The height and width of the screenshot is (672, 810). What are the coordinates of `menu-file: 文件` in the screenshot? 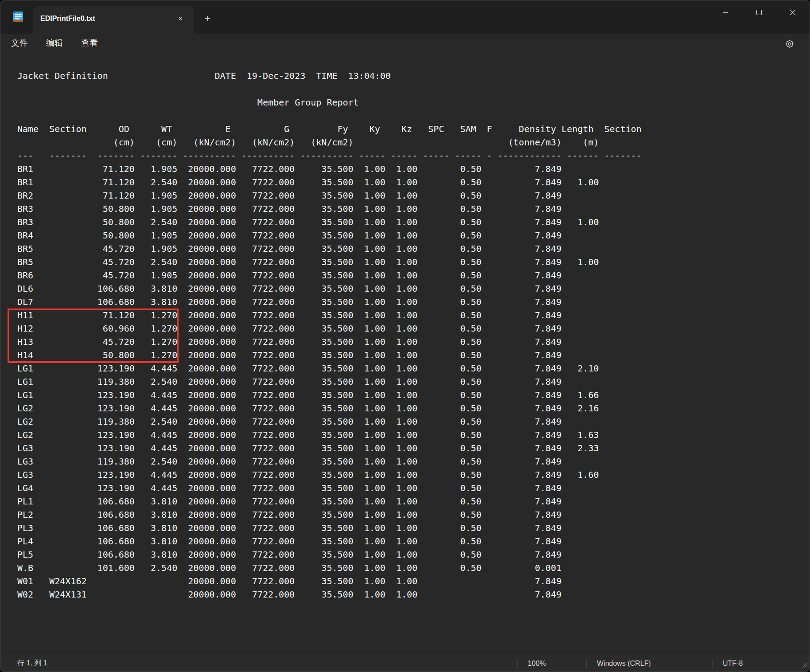 It's located at (19, 43).